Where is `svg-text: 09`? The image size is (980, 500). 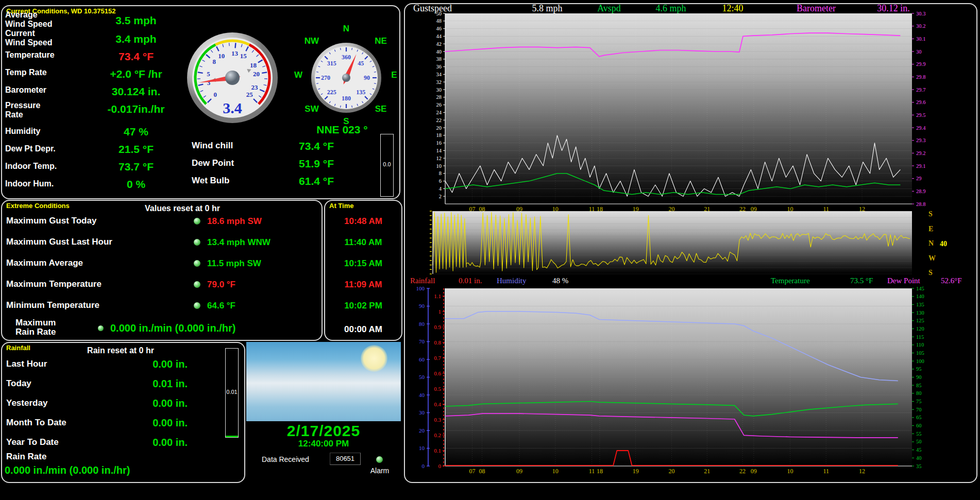
svg-text: 09 is located at coordinates (519, 471).